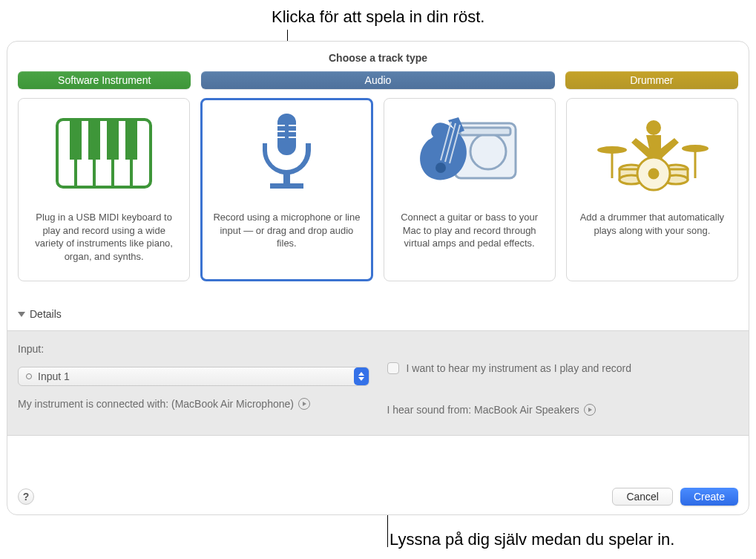 This screenshot has height=559, width=756. I want to click on output-arrow-icon, so click(590, 410).